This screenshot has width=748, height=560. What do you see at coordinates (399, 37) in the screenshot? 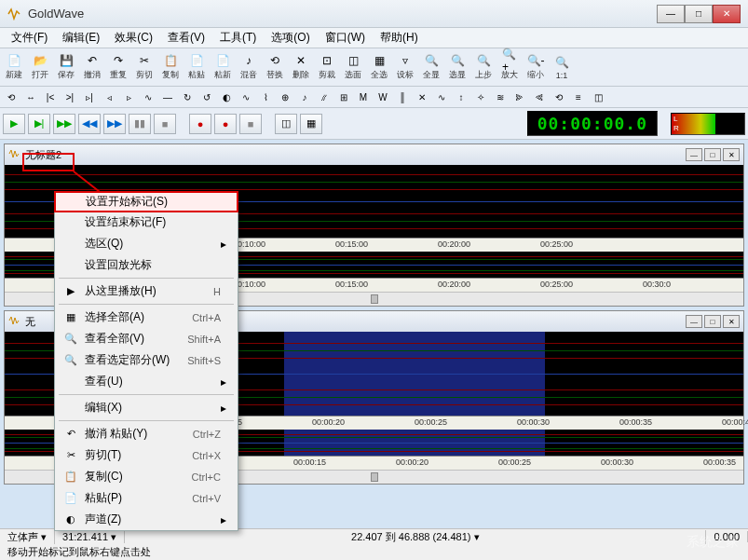
I see `menu-help: 帮助(H)` at bounding box center [399, 37].